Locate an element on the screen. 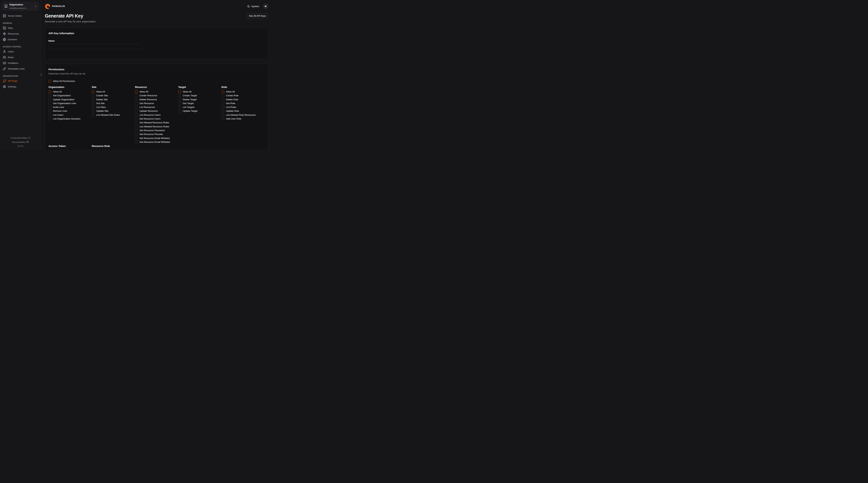  checkbox-resource-update-resource is located at coordinates (136, 111).